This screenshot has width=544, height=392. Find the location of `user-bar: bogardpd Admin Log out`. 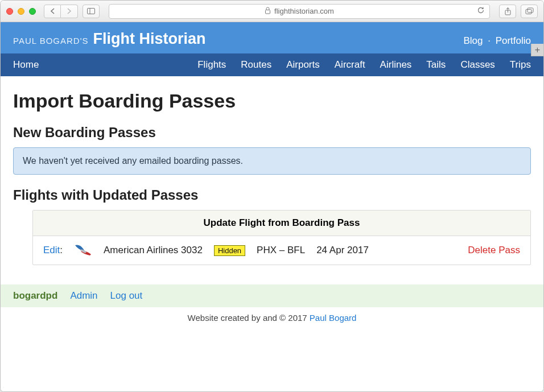

user-bar: bogardpd Admin Log out is located at coordinates (272, 296).